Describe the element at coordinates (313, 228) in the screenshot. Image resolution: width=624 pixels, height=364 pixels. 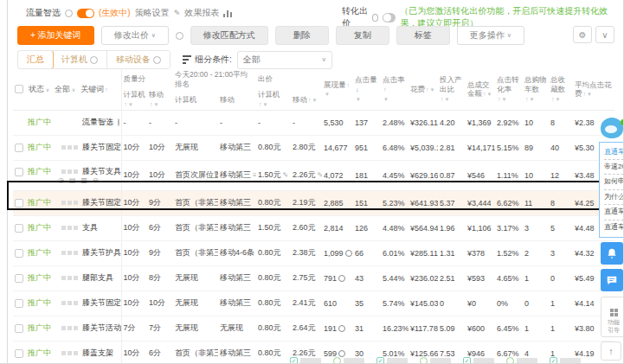
I see `table-row: 推广中 支具 ◷▤▥⊖ 10分 6分 首页（非第三）≡ 移动第三≡ 1.50元✎…` at that location.